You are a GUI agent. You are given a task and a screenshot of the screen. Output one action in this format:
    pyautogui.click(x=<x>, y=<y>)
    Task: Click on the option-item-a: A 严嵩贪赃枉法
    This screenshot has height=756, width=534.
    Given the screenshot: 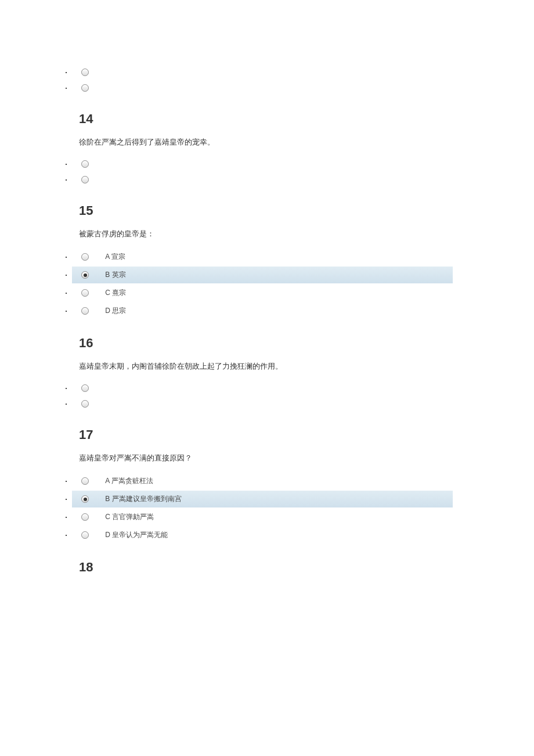 What is the action you would take?
    pyautogui.click(x=262, y=481)
    